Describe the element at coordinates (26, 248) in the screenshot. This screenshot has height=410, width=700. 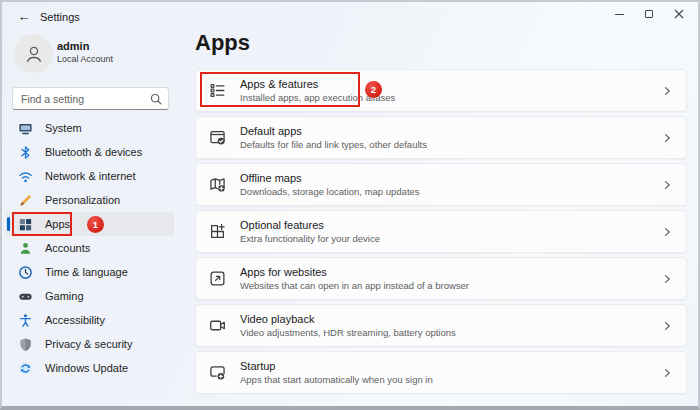
I see `accounts-person-icon` at that location.